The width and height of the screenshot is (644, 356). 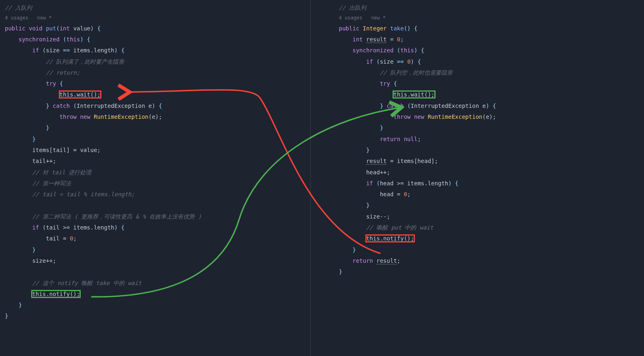 What do you see at coordinates (492, 62) in the screenshot?
I see `code-line: if (size == 0) {` at bounding box center [492, 62].